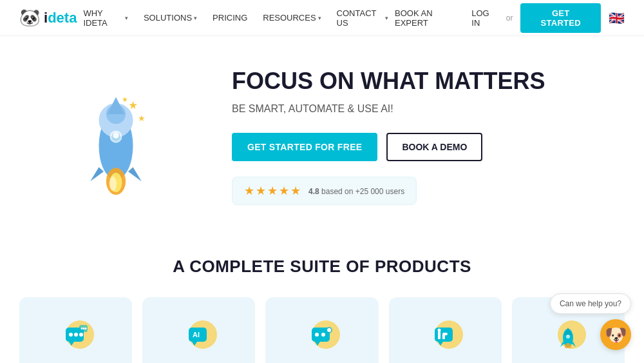  What do you see at coordinates (429, 18) in the screenshot?
I see `book-expert-link: BOOK AN EXPERT` at bounding box center [429, 18].